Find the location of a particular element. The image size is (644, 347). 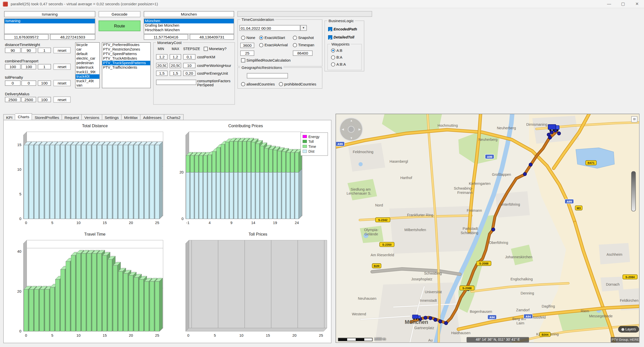

radio-waypoints-aba is located at coordinates (333, 64).